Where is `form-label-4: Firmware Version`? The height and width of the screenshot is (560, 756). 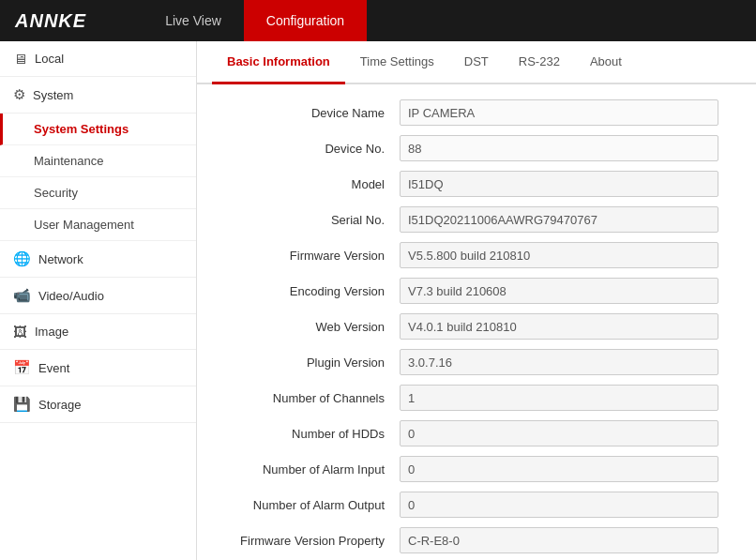 form-label-4: Firmware Version is located at coordinates (306, 255).